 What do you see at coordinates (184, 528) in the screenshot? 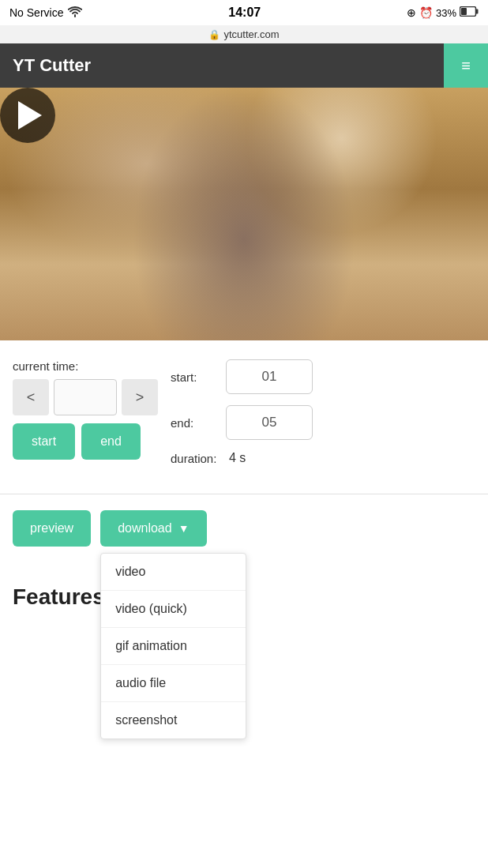
I see `dropdown-arrow-icon: ▼` at bounding box center [184, 528].